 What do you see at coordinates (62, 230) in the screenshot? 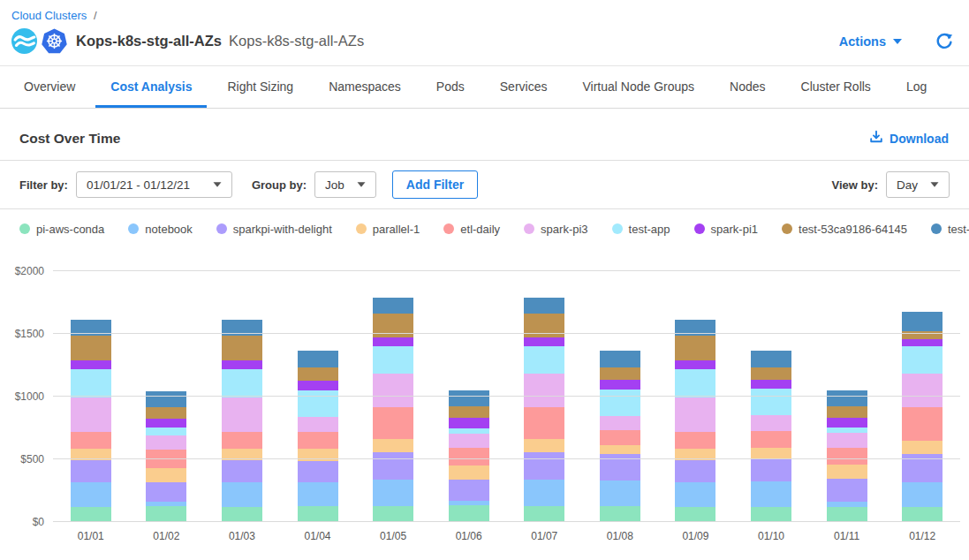
I see `legend-item-pi-aws-conda: pi-aws-conda` at bounding box center [62, 230].